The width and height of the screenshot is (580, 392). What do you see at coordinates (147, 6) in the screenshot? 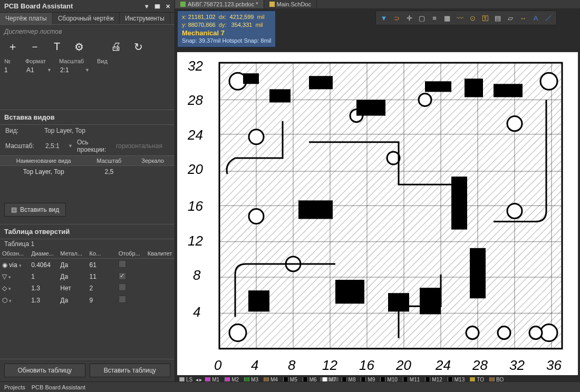
I see `panel-dropdown-icon: ▼` at bounding box center [147, 6].